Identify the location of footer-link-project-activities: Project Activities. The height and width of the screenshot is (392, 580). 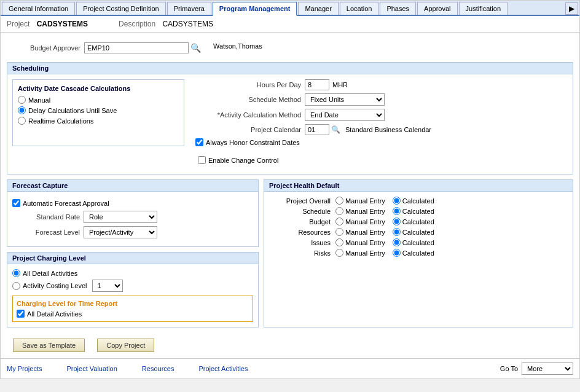
(223, 369).